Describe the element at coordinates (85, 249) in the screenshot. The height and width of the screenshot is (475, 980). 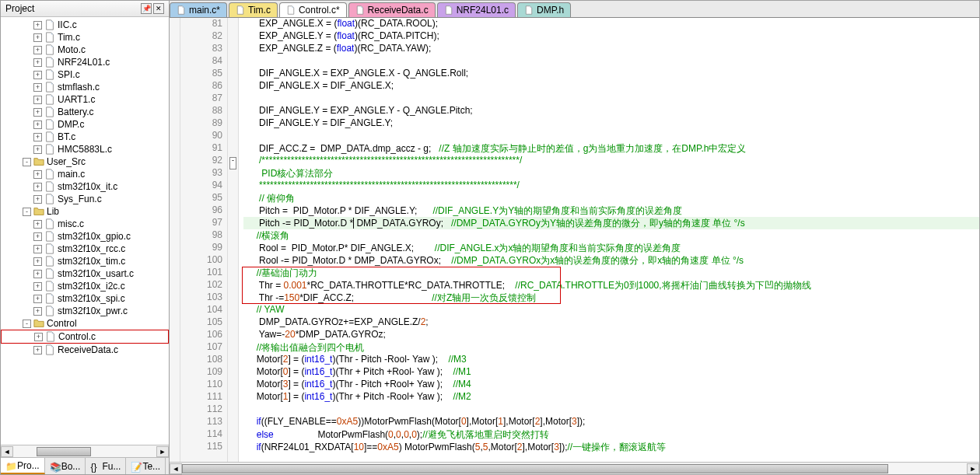
I see `tree-file-stm32f10x-rcc-c: +stm32f10x_rcc.c` at that location.